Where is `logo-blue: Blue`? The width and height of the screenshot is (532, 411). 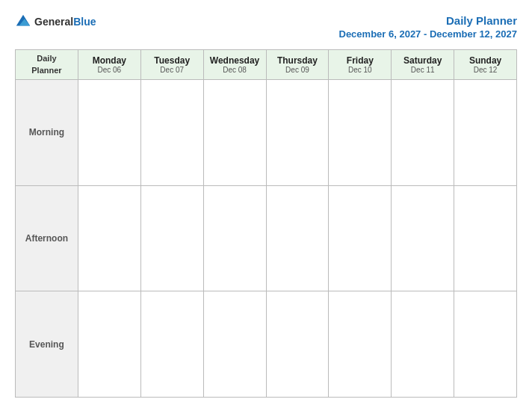
logo-blue: Blue is located at coordinates (84, 22).